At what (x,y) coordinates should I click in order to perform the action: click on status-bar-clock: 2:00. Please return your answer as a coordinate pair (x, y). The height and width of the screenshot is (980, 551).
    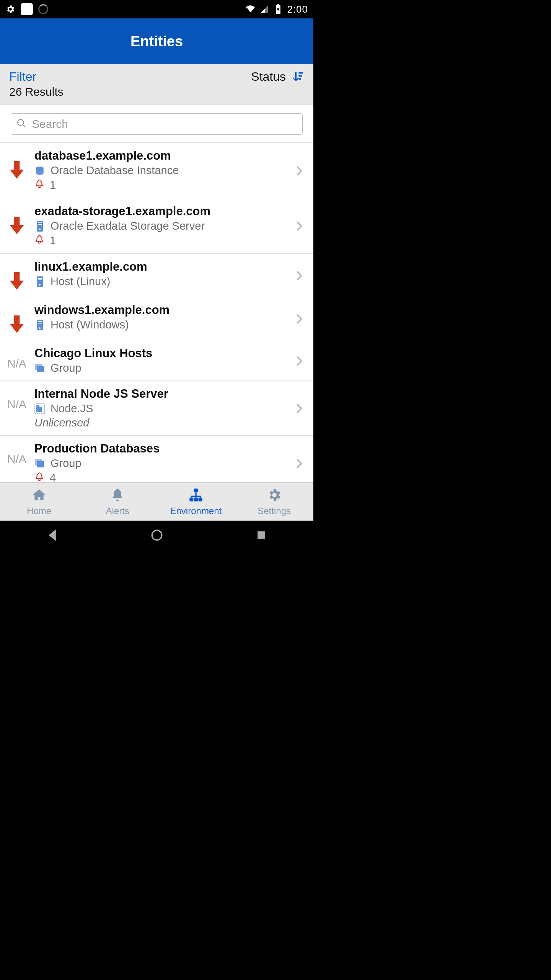
    Looking at the image, I should click on (298, 9).